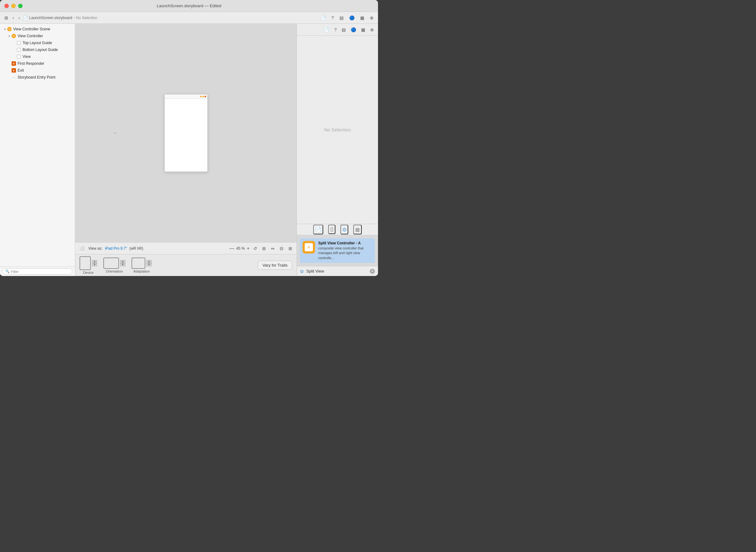 This screenshot has width=756, height=552. I want to click on inspector-panel: 📄 ? ▤ 🔵 ▦ ⊕ No Selection 📄 {} ⊙ ▦, so click(337, 150).